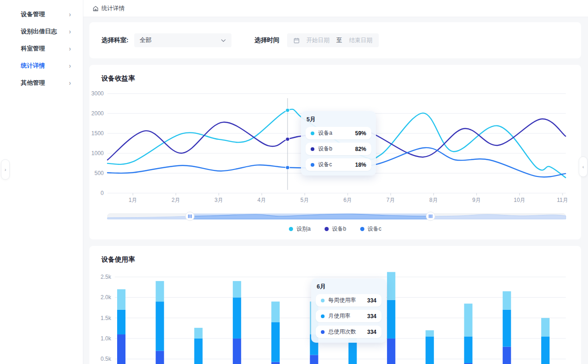  I want to click on sidebar-item-2: 设别出借日志›, so click(42, 31).